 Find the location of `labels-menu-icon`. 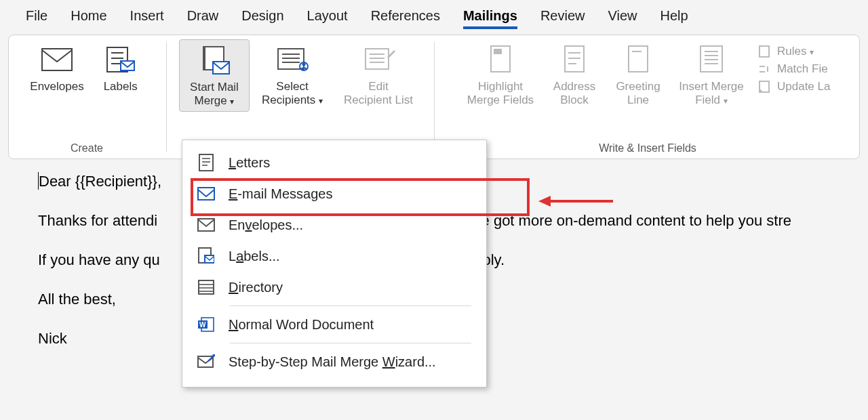

labels-menu-icon is located at coordinates (206, 256).